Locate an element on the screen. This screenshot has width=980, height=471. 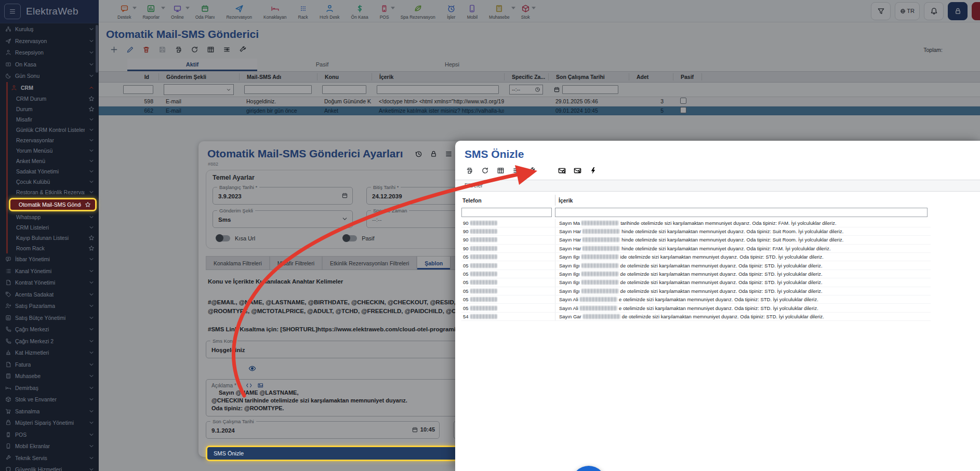
specific-time-filter: --:-- is located at coordinates (526, 89).